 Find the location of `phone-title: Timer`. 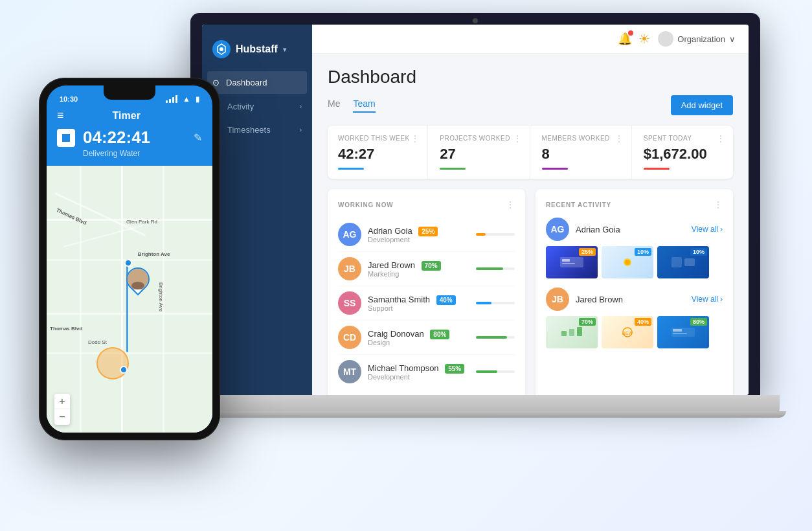

phone-title: Timer is located at coordinates (127, 116).